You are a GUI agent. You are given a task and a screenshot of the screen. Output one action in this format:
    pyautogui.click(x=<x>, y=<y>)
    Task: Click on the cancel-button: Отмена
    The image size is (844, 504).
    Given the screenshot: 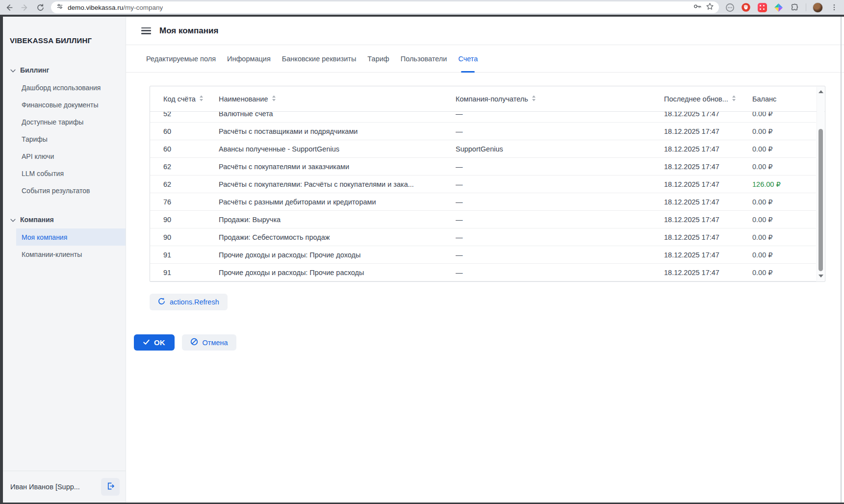 What is the action you would take?
    pyautogui.click(x=209, y=342)
    